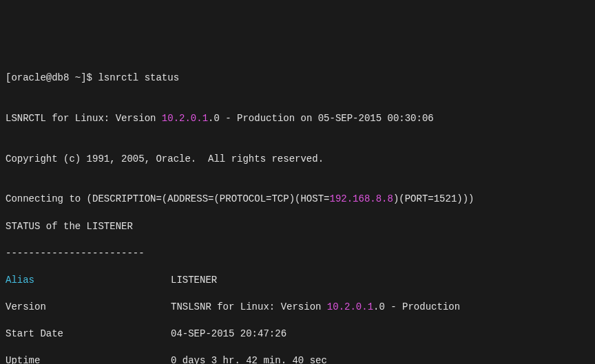  Describe the element at coordinates (229, 334) in the screenshot. I see `start-date-value: 04-SEP-2015 20:47:26` at that location.